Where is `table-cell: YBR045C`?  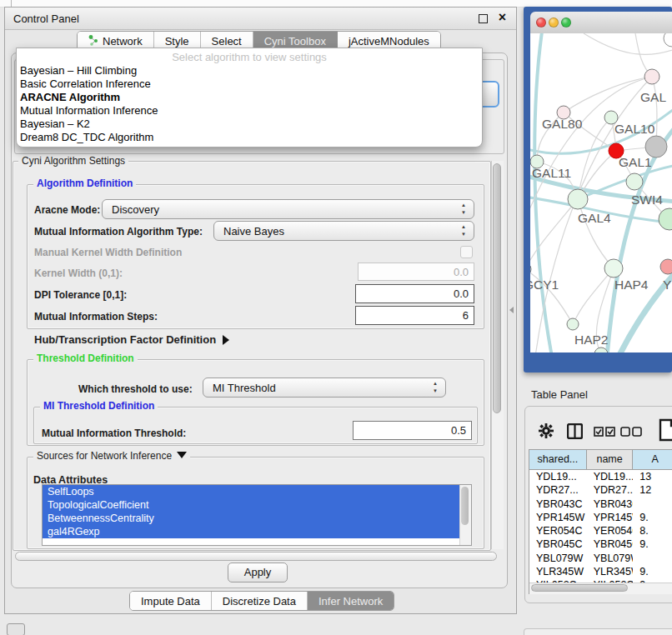
table-cell: YBR045C is located at coordinates (610, 544).